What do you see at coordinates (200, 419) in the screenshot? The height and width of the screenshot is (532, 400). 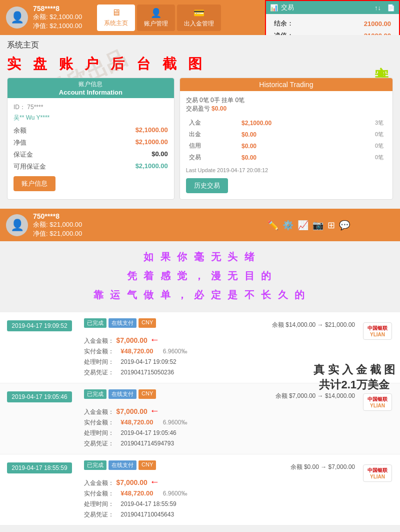 I see `deposit-record-2: 2019-04-17 19:05:46 已完成 在线支付 CNY 余额 $7,0…` at bounding box center [200, 419].